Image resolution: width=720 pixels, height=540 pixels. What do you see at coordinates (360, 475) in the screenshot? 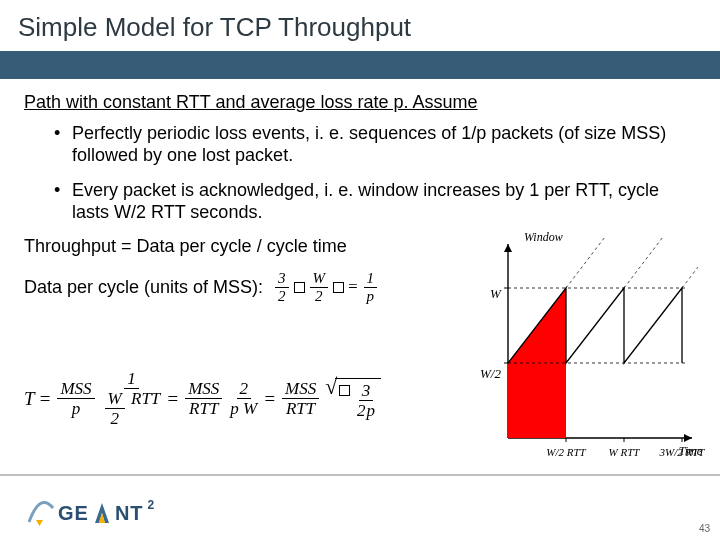
I see `footer-divider` at bounding box center [360, 475].